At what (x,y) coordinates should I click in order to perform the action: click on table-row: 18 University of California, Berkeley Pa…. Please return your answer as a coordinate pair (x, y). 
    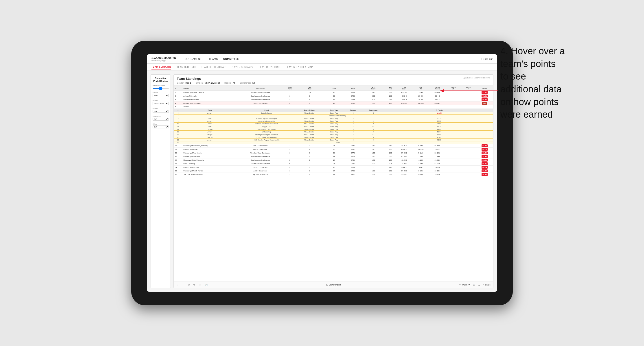
    Looking at the image, I should click on (334, 146).